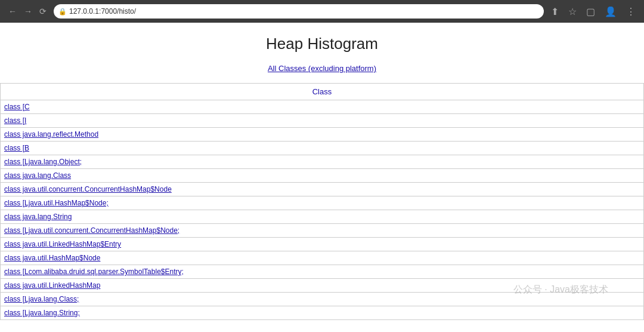 This screenshot has width=644, height=332. Describe the element at coordinates (322, 190) in the screenshot. I see `table-row: class java.util.concurrent.ConcurrentHas…` at that location.